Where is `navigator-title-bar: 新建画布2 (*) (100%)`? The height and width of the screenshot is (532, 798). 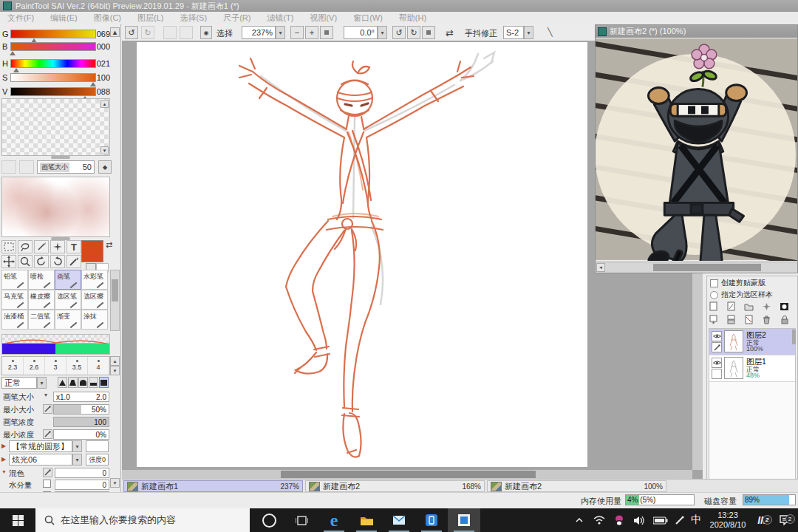 navigator-title-bar: 新建画布2 (*) (100%) is located at coordinates (696, 31).